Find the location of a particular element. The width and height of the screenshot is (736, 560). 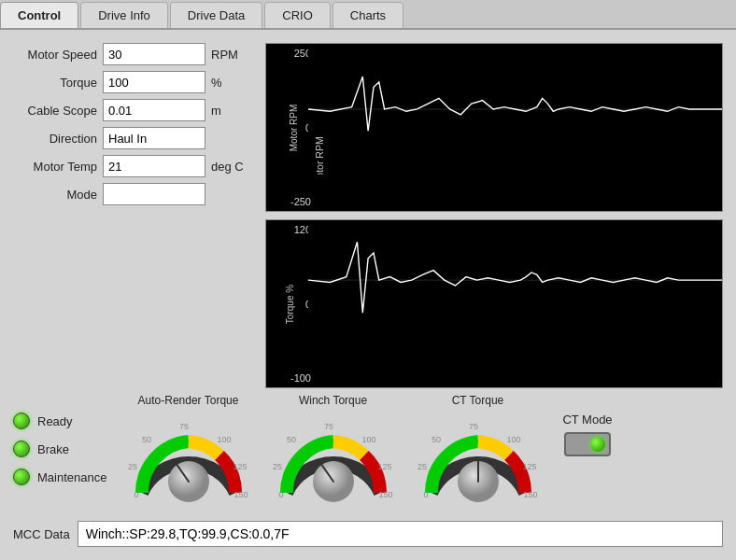

rpm-y-labels: 250 0 -250 is located at coordinates (290, 127).